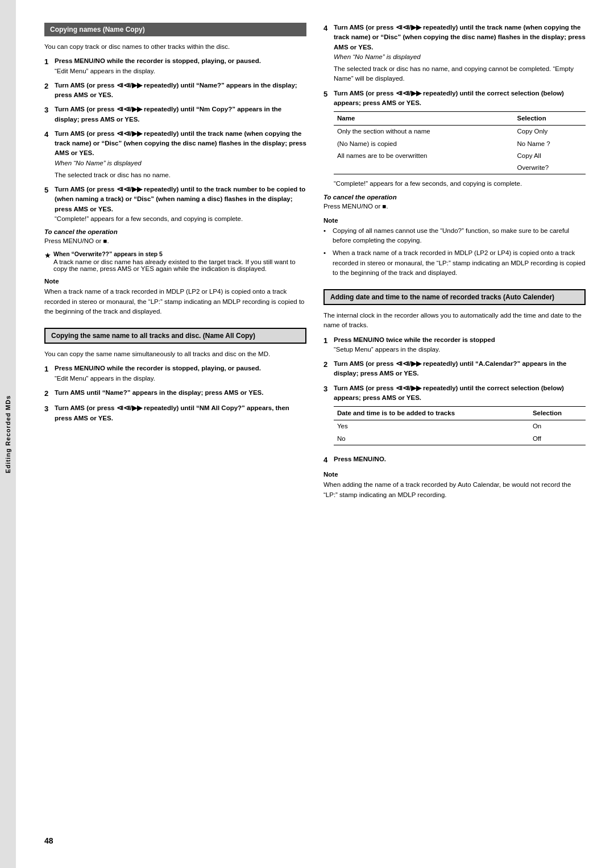 The height and width of the screenshot is (868, 614). I want to click on note-bullet-item: •Copying of all names cannot use the “Un…, so click(455, 236).